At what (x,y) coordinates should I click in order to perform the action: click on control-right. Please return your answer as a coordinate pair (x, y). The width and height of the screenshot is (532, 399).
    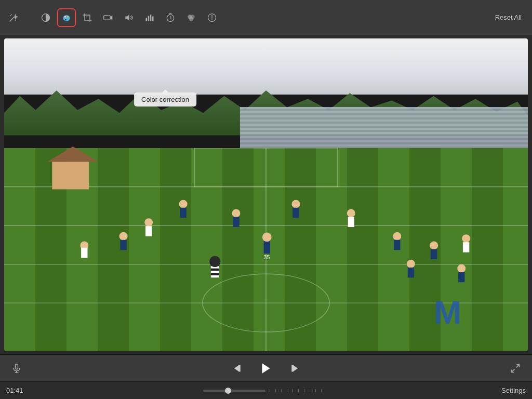
    Looking at the image, I should click on (515, 368).